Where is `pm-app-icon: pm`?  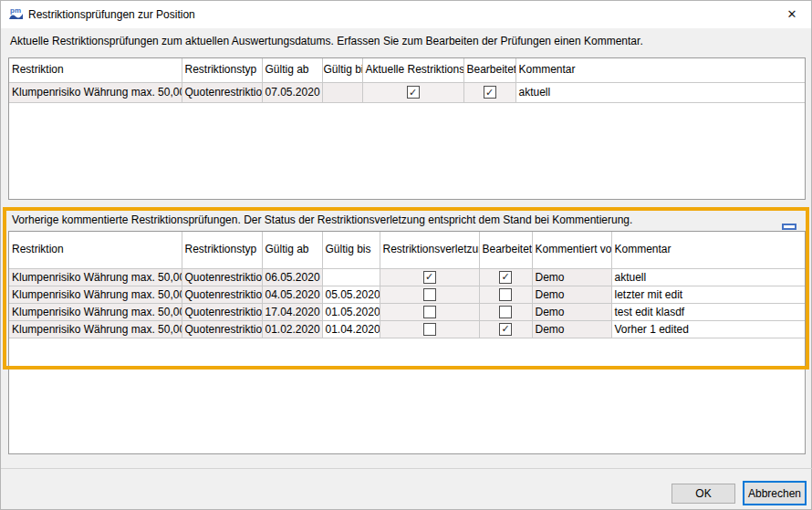
pm-app-icon: pm is located at coordinates (16, 15).